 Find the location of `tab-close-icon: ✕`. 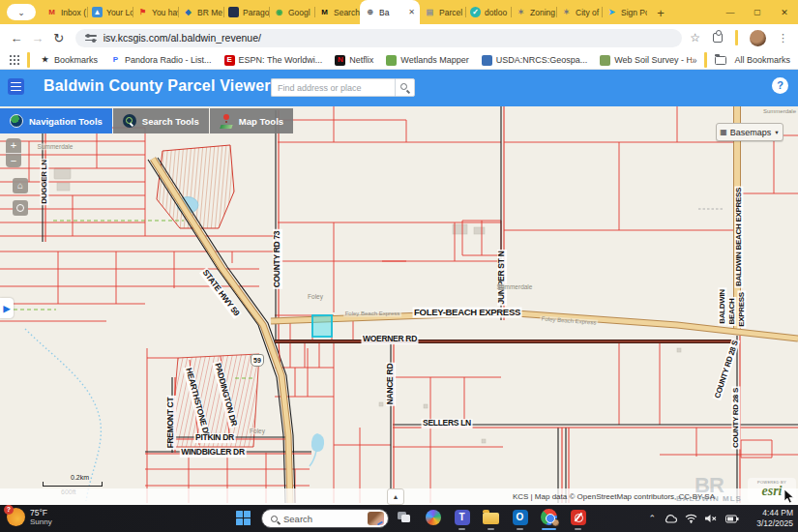

tab-close-icon: ✕ is located at coordinates (412, 12).